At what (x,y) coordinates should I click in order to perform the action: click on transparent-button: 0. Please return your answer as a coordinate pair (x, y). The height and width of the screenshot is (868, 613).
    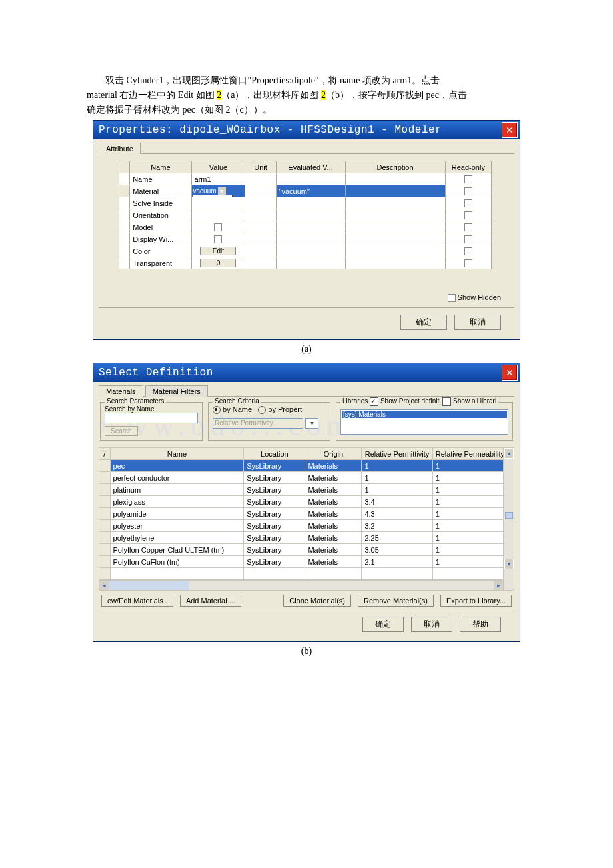
    Looking at the image, I should click on (218, 263).